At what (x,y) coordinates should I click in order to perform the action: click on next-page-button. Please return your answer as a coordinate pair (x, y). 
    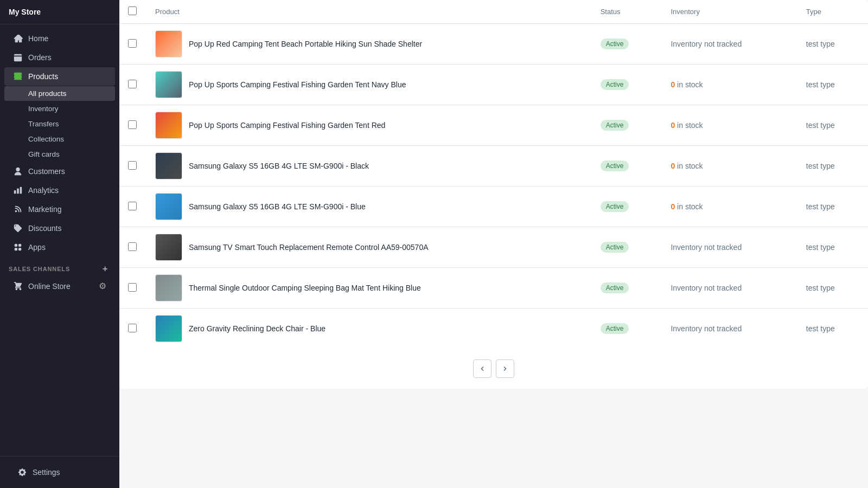
    Looking at the image, I should click on (505, 369).